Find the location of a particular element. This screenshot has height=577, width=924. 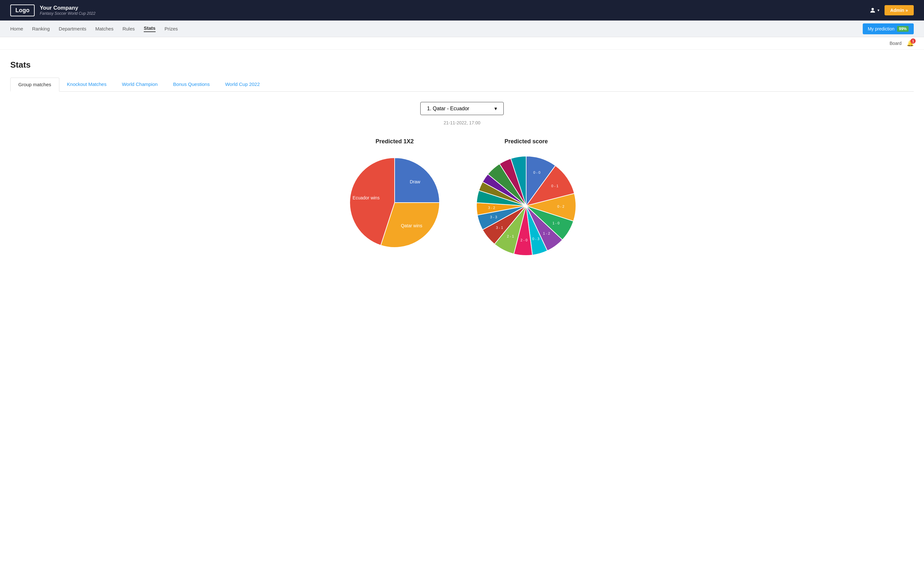

match-date: 21-11-2022, 17:00 is located at coordinates (462, 123).